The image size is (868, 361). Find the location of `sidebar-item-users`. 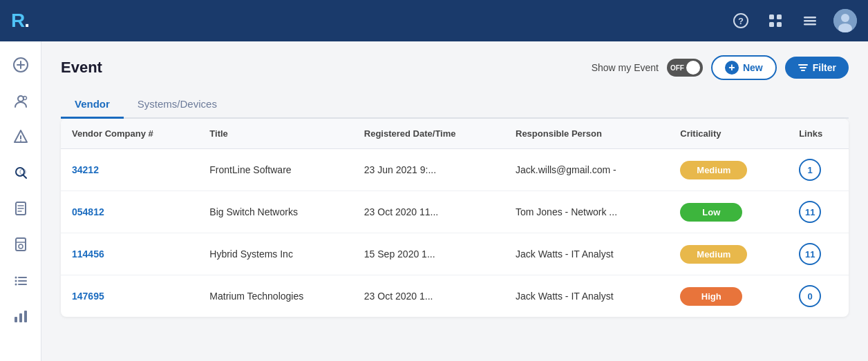

sidebar-item-users is located at coordinates (21, 101).